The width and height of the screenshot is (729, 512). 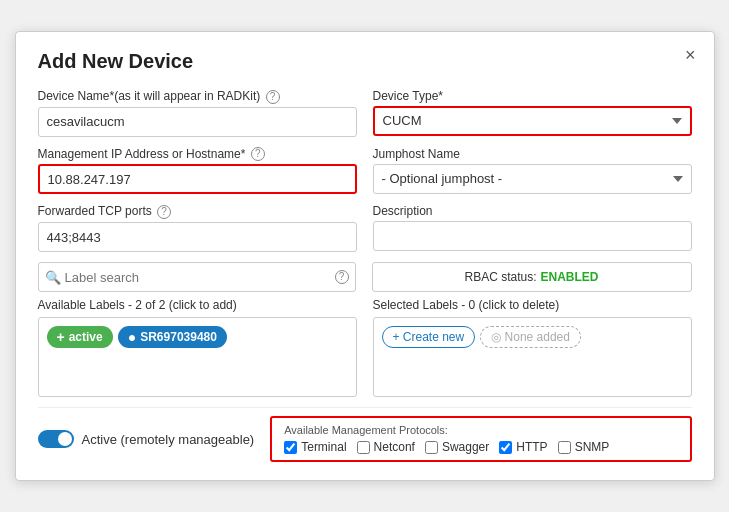 I want to click on label-search-help-icon: ?, so click(x=342, y=277).